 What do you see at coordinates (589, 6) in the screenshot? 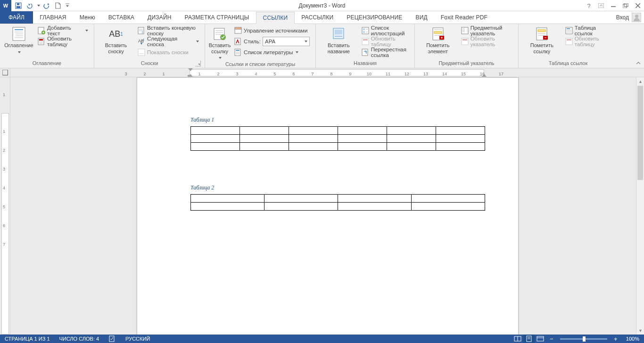
I see `help-button: ?` at bounding box center [589, 6].